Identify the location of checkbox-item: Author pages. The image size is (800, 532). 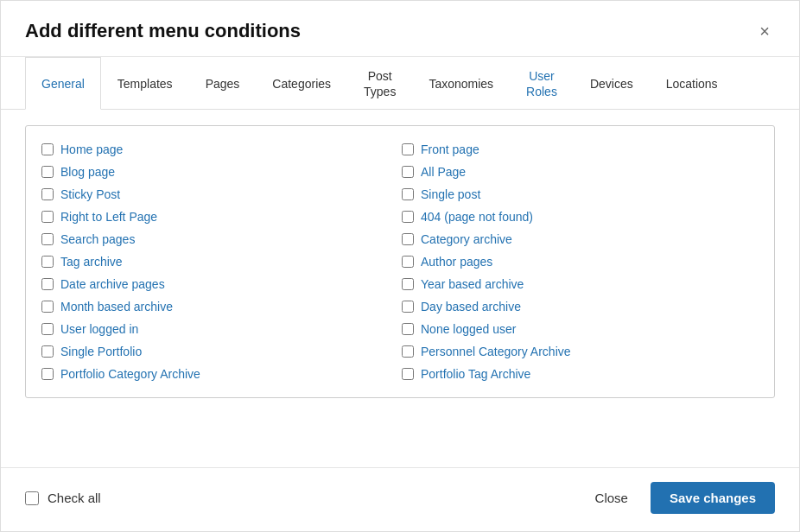
(581, 262).